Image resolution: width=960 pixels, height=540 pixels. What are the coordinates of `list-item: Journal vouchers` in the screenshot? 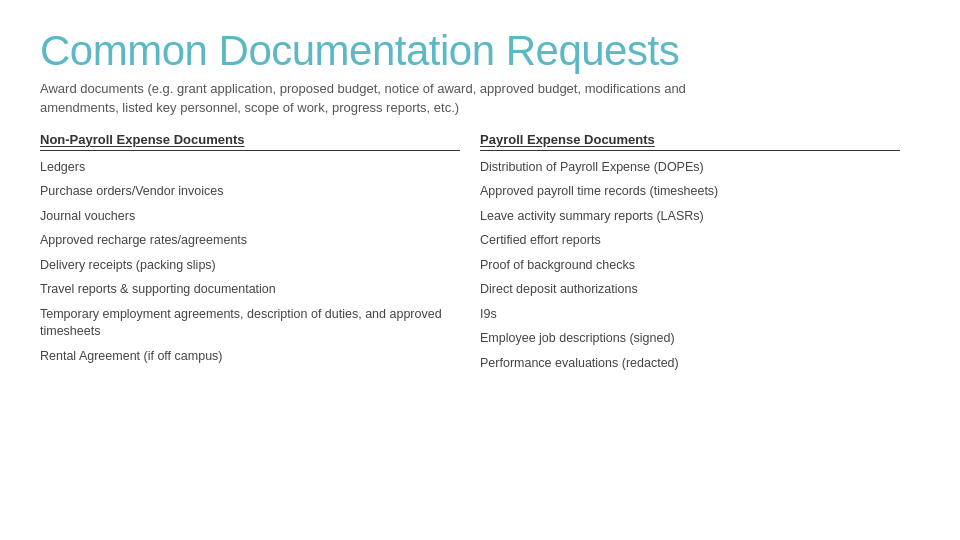 It's located at (250, 217).